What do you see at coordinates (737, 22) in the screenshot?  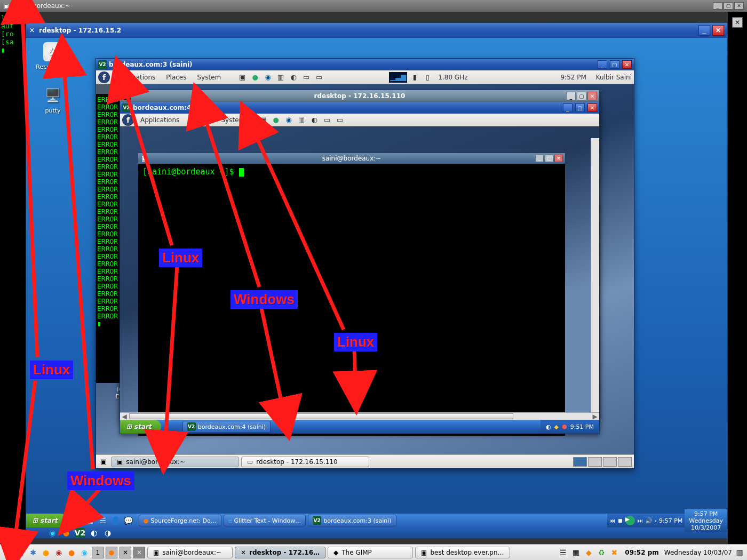 I see `side-close-button: ✕` at bounding box center [737, 22].